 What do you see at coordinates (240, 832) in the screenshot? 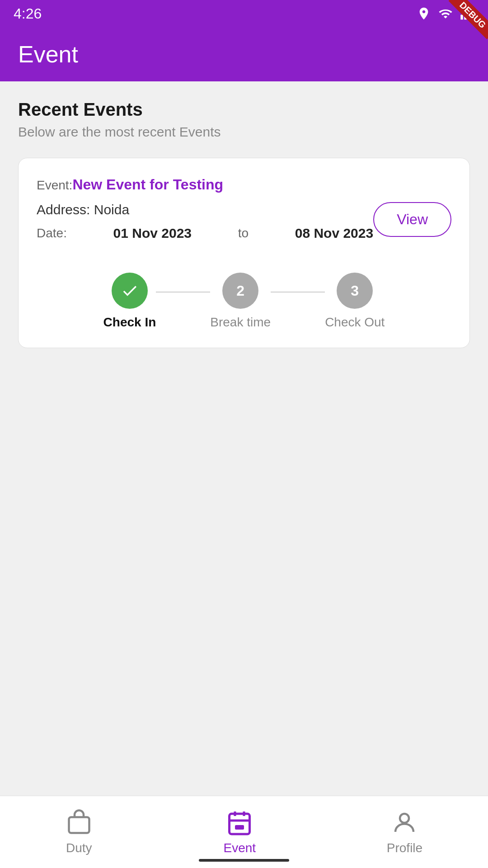
I see `nav-item-event: Event` at bounding box center [240, 832].